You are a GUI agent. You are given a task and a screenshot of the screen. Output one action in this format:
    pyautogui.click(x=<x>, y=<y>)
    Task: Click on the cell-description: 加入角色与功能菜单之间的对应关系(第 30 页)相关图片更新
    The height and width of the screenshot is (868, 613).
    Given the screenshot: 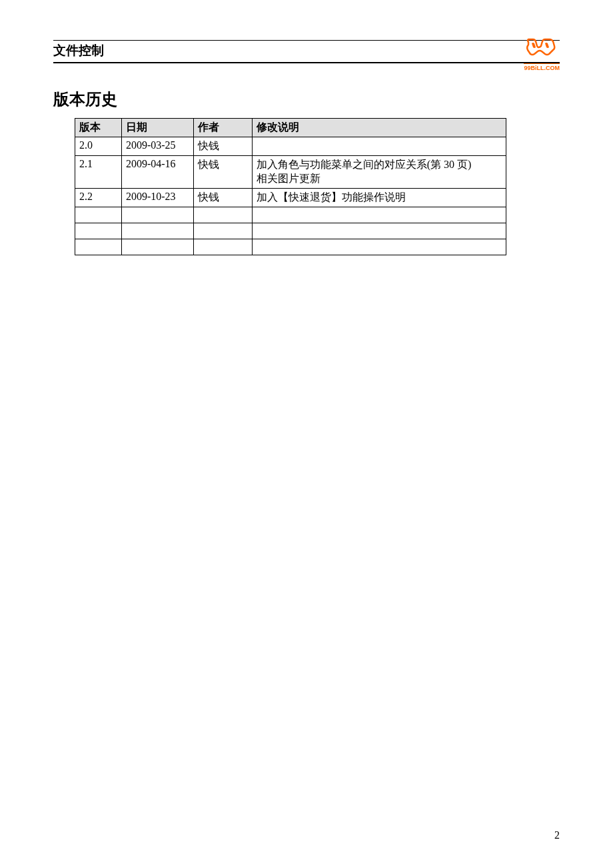 What is the action you would take?
    pyautogui.click(x=378, y=172)
    